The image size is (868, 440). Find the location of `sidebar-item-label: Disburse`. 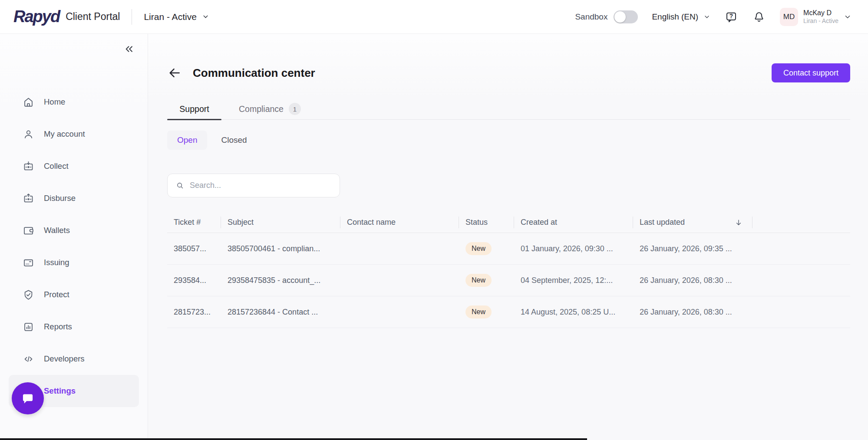

sidebar-item-label: Disburse is located at coordinates (60, 198).